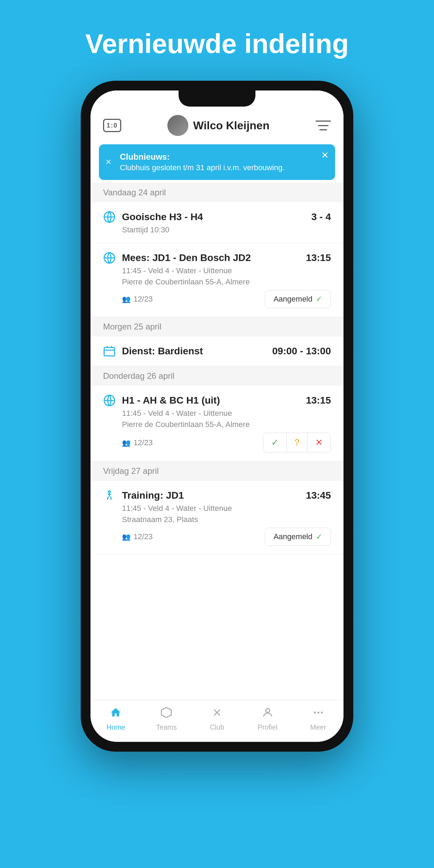 The image size is (434, 868). I want to click on event5-title: Training: JD1, so click(153, 496).